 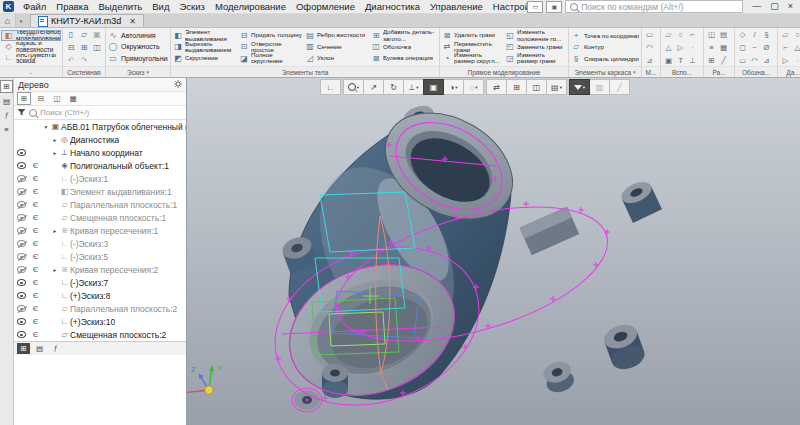 What do you see at coordinates (403, 36) in the screenshot?
I see `ribbon-tool-button: ⊞Добавить деталь-загото...` at bounding box center [403, 36].